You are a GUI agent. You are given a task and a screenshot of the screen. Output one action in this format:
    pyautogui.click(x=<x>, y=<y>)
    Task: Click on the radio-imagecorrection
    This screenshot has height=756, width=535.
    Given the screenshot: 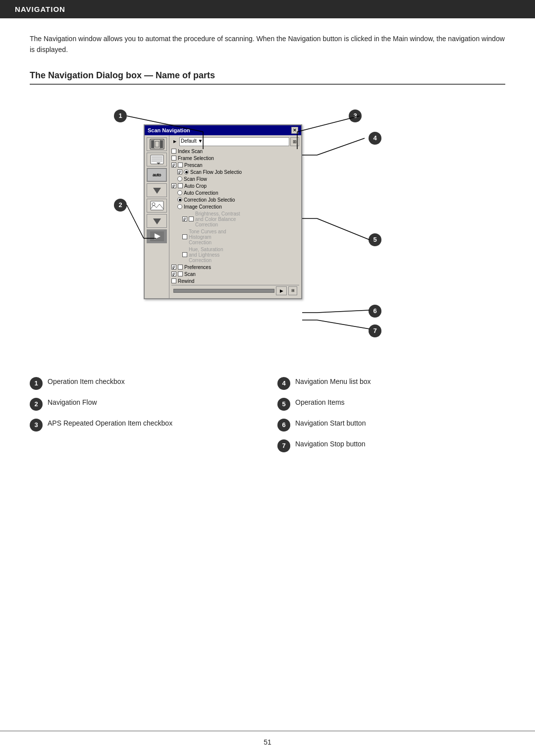 What is the action you would take?
    pyautogui.click(x=180, y=207)
    